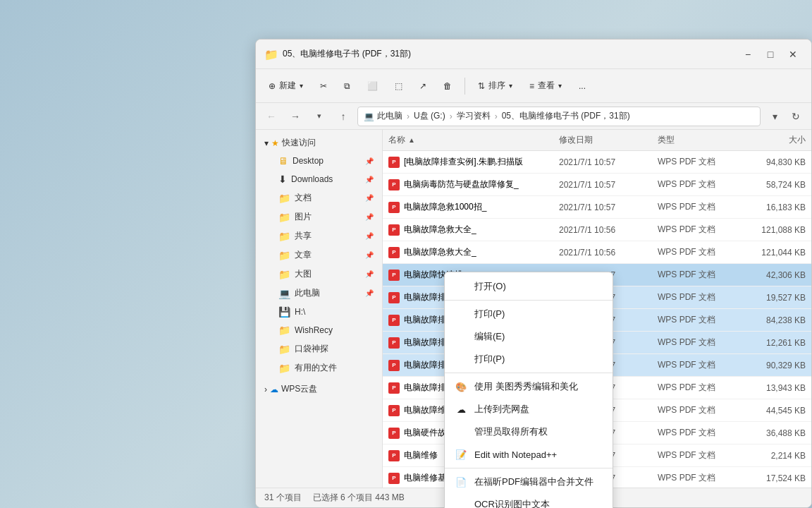  What do you see at coordinates (283, 498) in the screenshot?
I see `item-count: 31 个项目` at bounding box center [283, 498].